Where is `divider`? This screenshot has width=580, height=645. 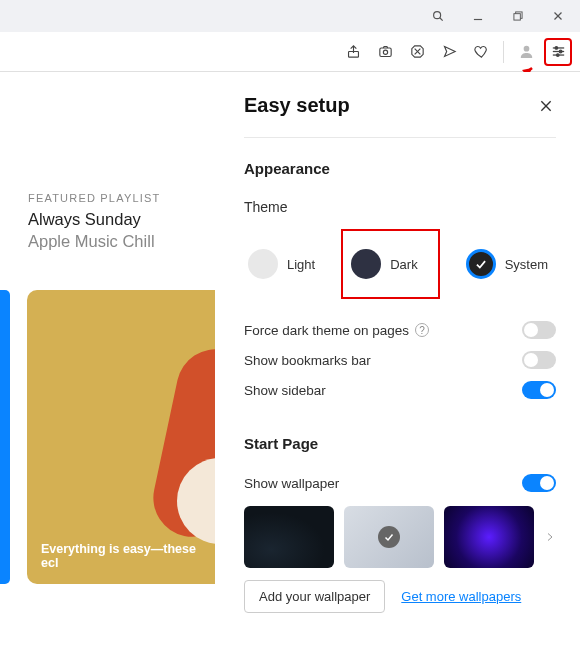 divider is located at coordinates (400, 138).